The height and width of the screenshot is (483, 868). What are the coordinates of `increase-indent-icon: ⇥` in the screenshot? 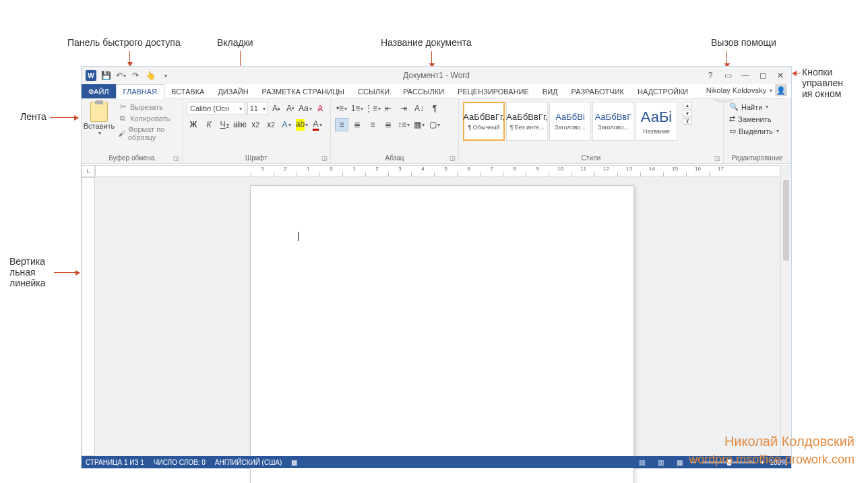 It's located at (404, 108).